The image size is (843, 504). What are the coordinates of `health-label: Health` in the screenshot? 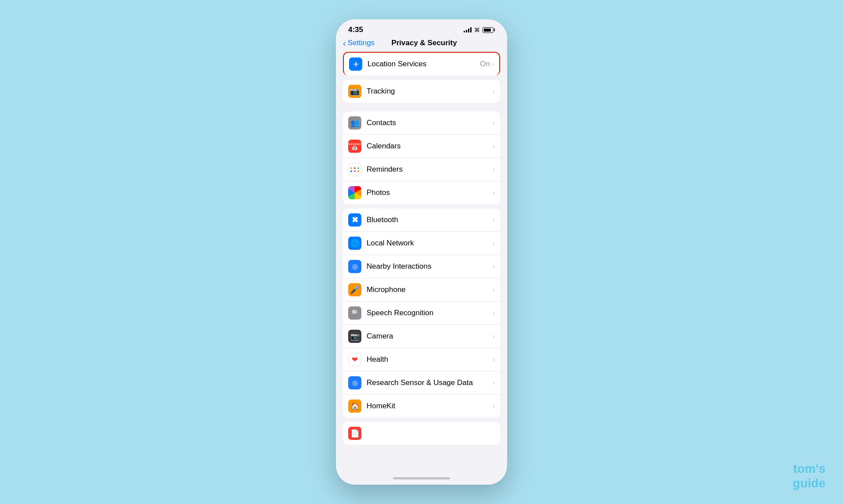 It's located at (429, 360).